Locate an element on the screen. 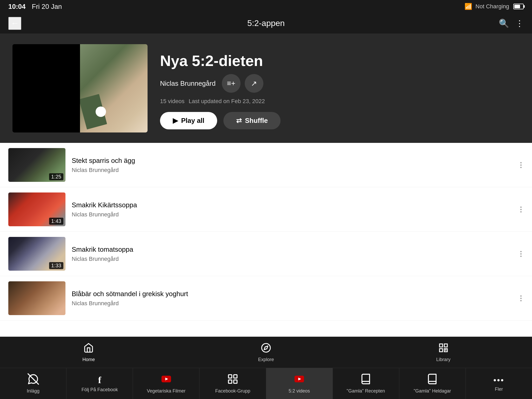 The image size is (532, 399). nav-item-explore: Explore is located at coordinates (266, 353).